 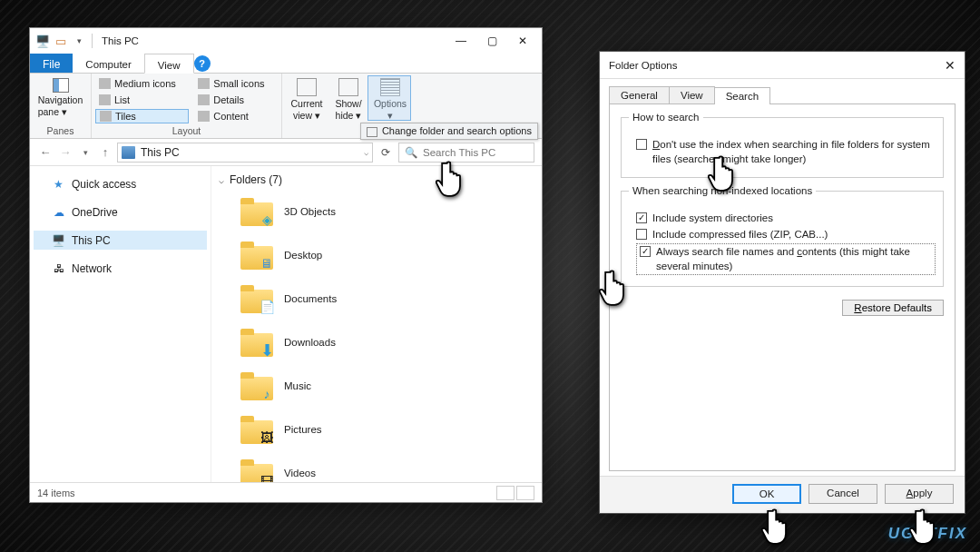 I want to click on video-icon: 🎞, so click(x=267, y=478).